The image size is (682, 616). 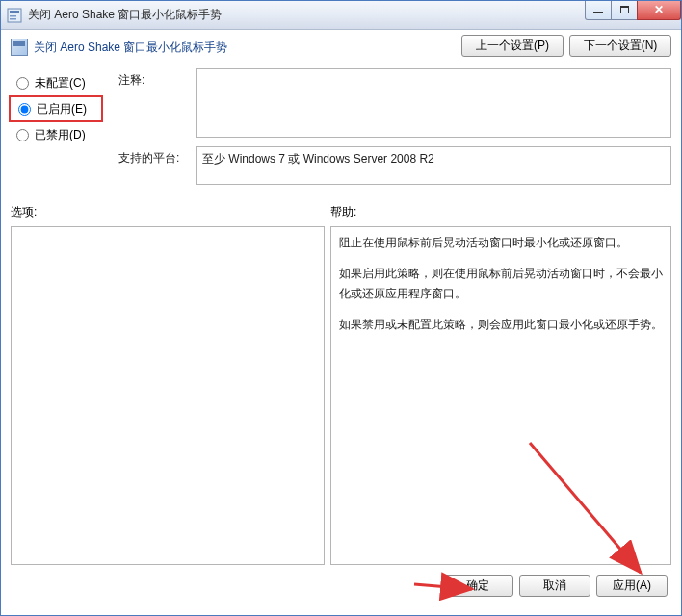 What do you see at coordinates (659, 11) in the screenshot?
I see `close-button: ✕` at bounding box center [659, 11].